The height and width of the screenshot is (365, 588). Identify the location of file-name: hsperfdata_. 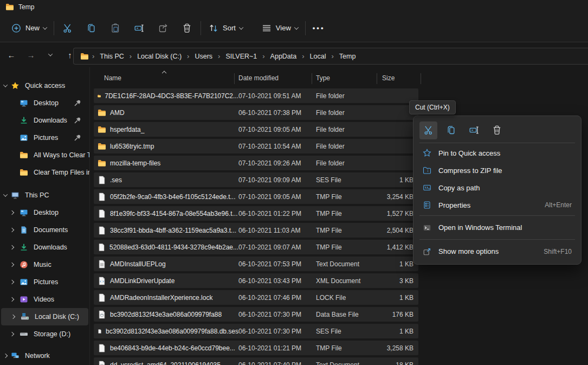
(127, 130).